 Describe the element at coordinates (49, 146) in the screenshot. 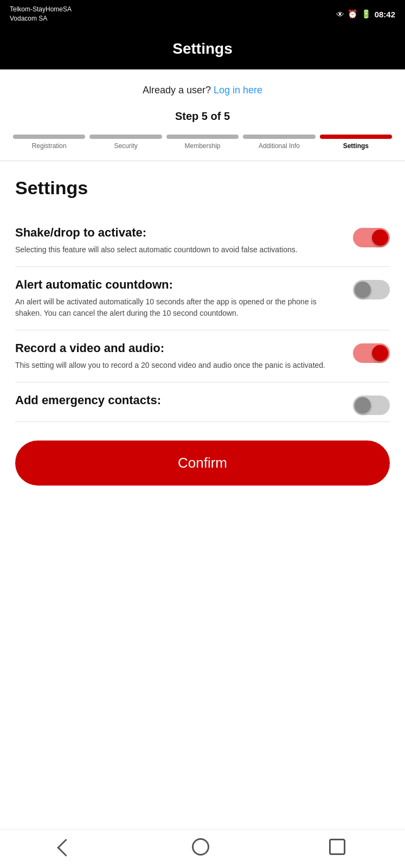

I see `step-label-registration: Registration` at that location.